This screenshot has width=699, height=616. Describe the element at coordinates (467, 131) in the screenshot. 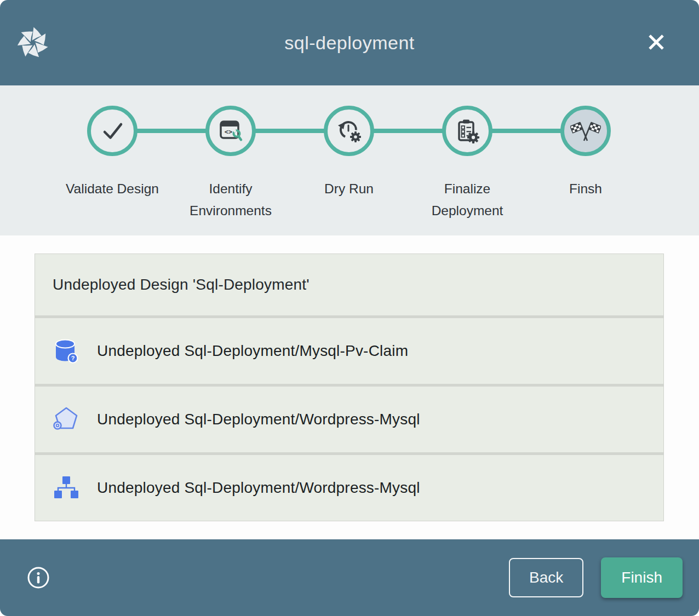

I see `clipboard-gear-icon` at that location.